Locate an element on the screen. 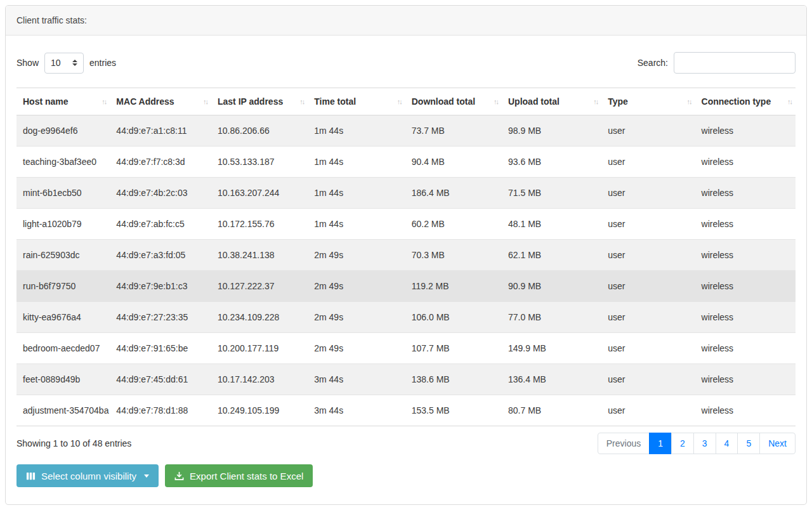 The width and height of the screenshot is (812, 510). table-cell: 10.17.142.203 is located at coordinates (259, 379).